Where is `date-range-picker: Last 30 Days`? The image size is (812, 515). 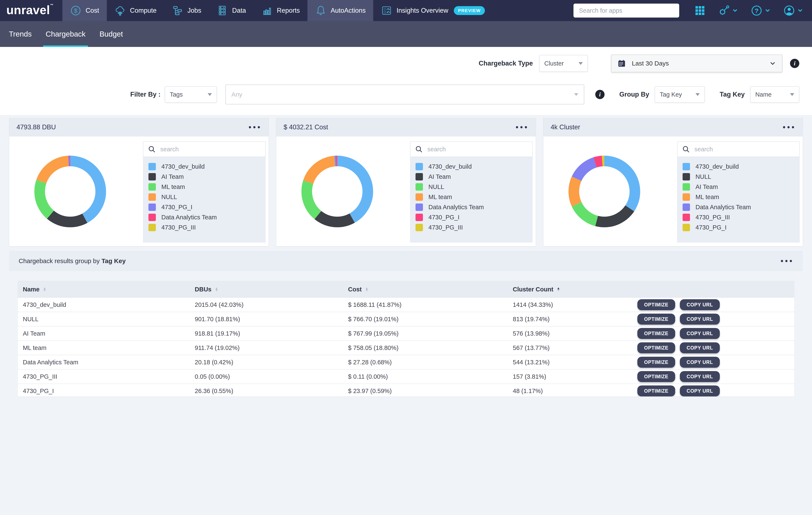 date-range-picker: Last 30 Days is located at coordinates (697, 63).